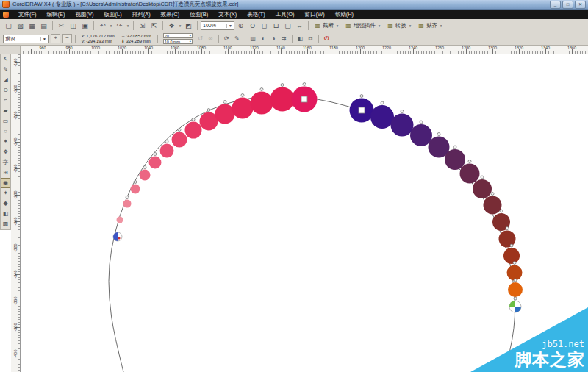  What do you see at coordinates (154, 26) in the screenshot?
I see `export-icon: ⇱` at bounding box center [154, 26].